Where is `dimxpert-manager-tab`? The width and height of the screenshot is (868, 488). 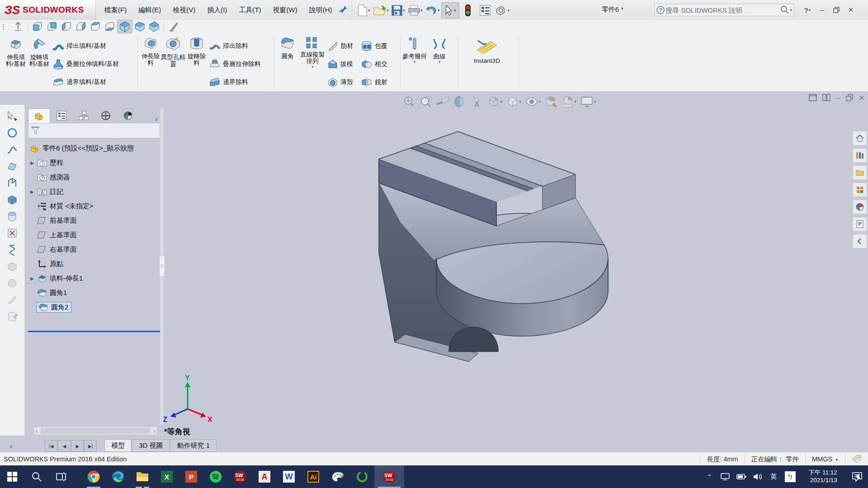
dimxpert-manager-tab is located at coordinates (106, 116).